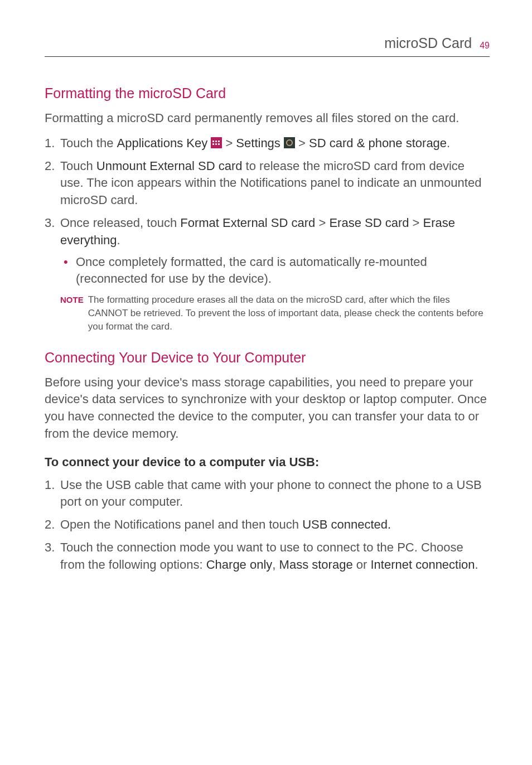 The height and width of the screenshot is (765, 532). What do you see at coordinates (369, 223) in the screenshot?
I see `erase-sd-label: Erase SD card` at bounding box center [369, 223].